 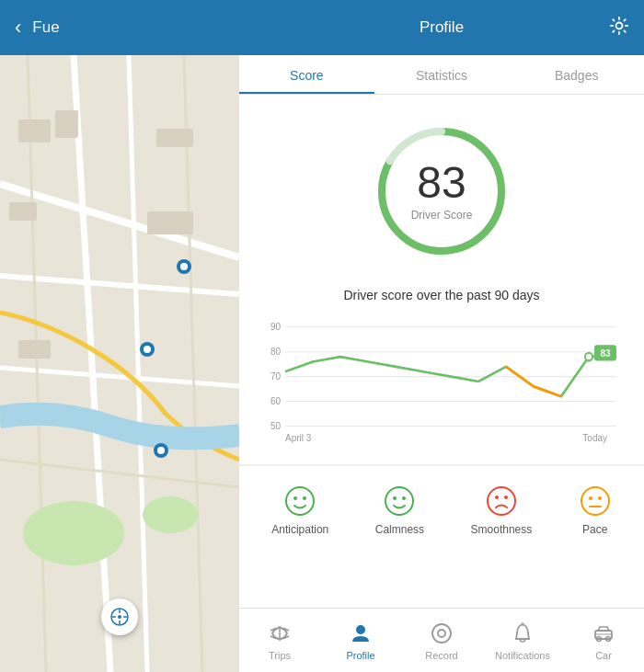 What do you see at coordinates (595, 501) in the screenshot?
I see `pace-icon` at bounding box center [595, 501].